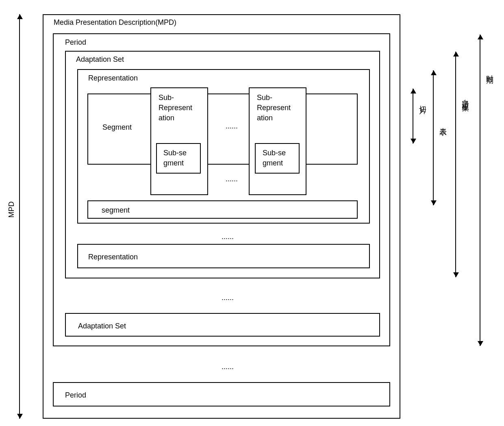  What do you see at coordinates (278, 158) in the screenshot?
I see `sub-segment-title-2: Sub-se gment` at bounding box center [278, 158].